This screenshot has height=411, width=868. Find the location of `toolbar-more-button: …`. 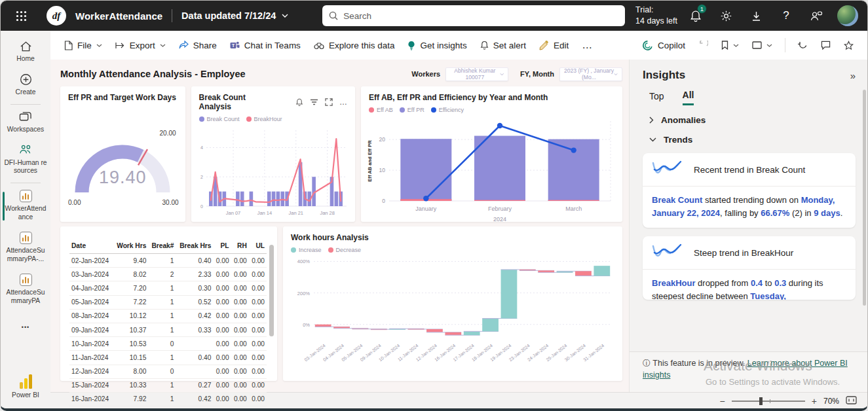

toolbar-more-button: … is located at coordinates (587, 45).